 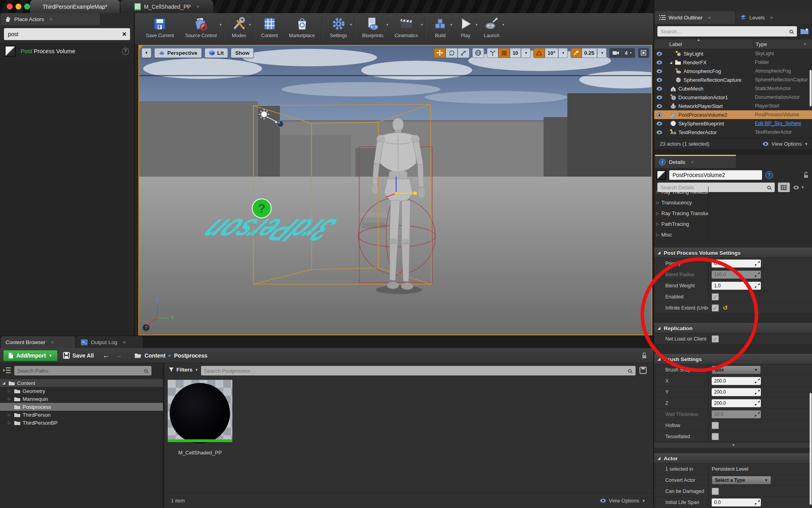 I want to click on move-tool-button, so click(x=440, y=53).